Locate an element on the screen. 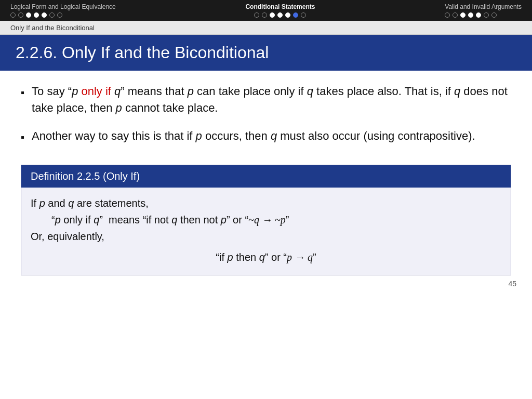  dot-l7 is located at coordinates (60, 15).